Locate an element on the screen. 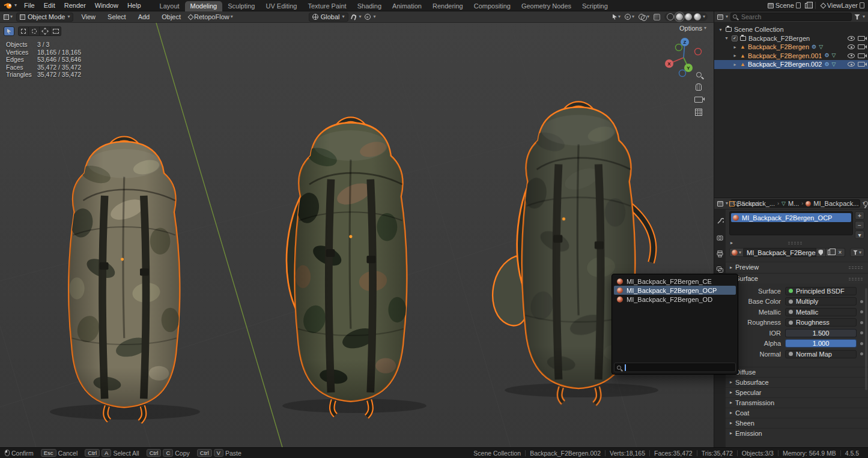  snap-toggle-button is located at coordinates (354, 17).